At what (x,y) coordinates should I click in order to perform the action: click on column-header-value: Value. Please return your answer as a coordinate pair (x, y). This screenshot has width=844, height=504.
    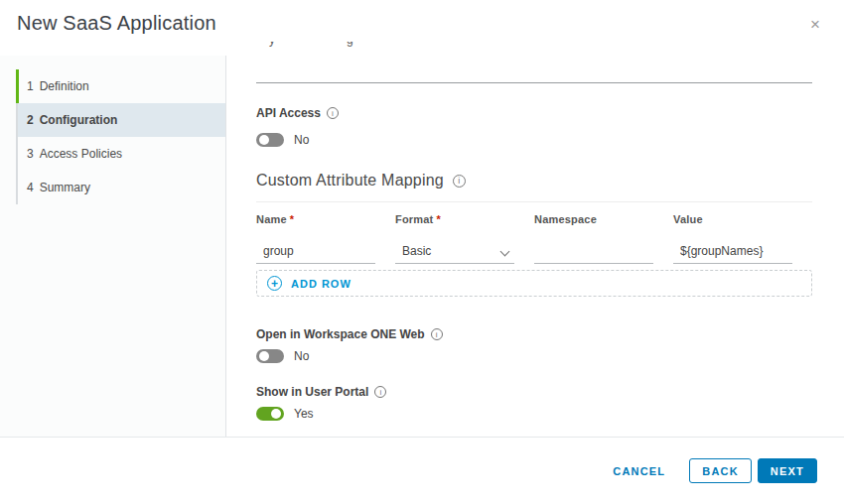
    Looking at the image, I should click on (733, 219).